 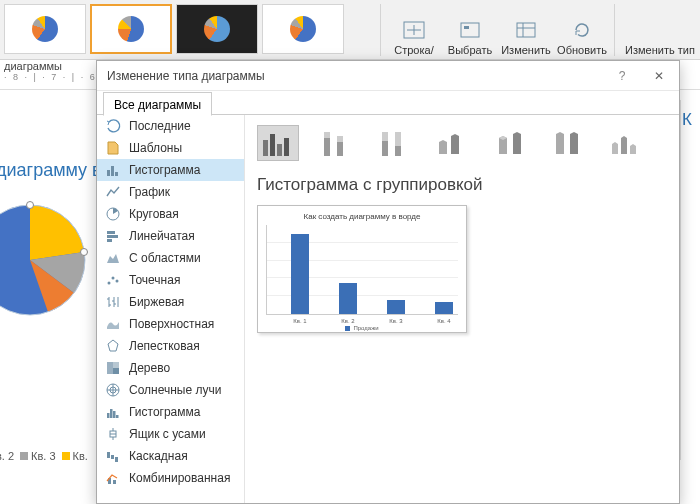 What do you see at coordinates (158, 104) in the screenshot?
I see `tab-all-charts: Все диаграммы` at bounding box center [158, 104].